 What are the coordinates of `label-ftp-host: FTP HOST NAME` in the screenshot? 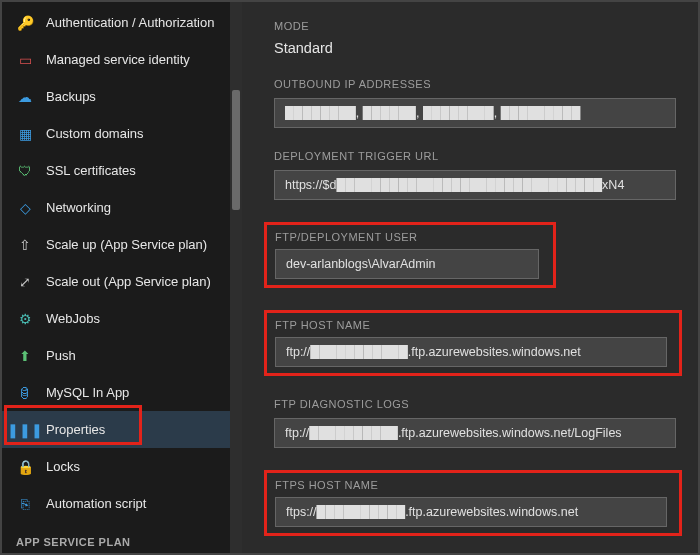 It's located at (473, 325).